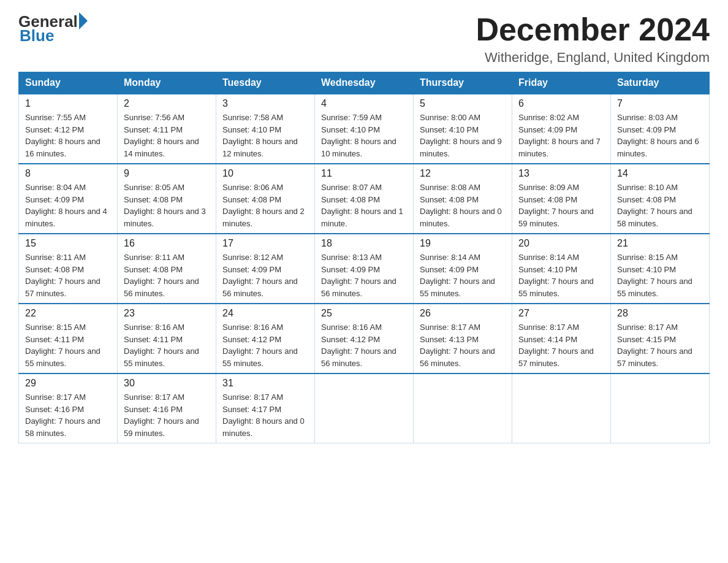 The width and height of the screenshot is (728, 563). What do you see at coordinates (68, 345) in the screenshot?
I see `day-info: Sunrise: 8:15 AM Sunset: 4:11 PM Dayligh…` at bounding box center [68, 345].